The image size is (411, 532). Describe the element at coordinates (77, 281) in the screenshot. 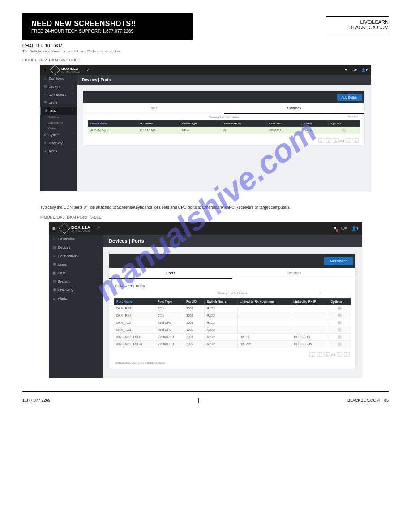

I see `sidebar-item-label: System` at that location.